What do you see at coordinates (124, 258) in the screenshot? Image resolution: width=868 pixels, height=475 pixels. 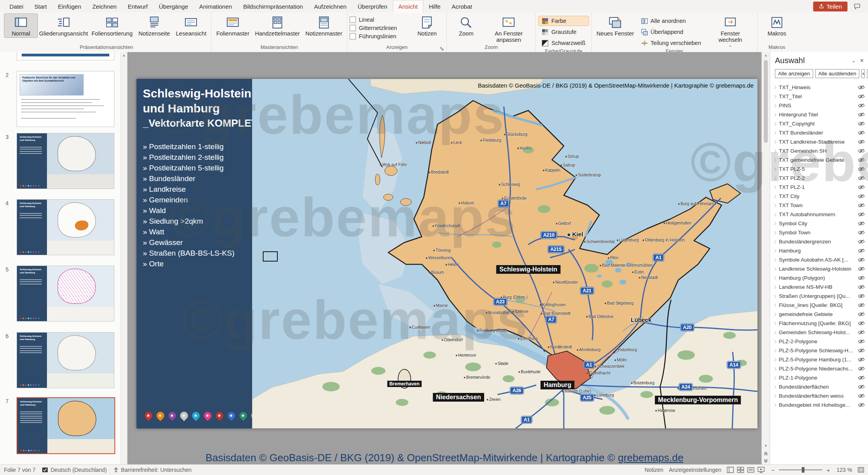 I see `thumbnail-scrollbar: ▲` at bounding box center [124, 258].